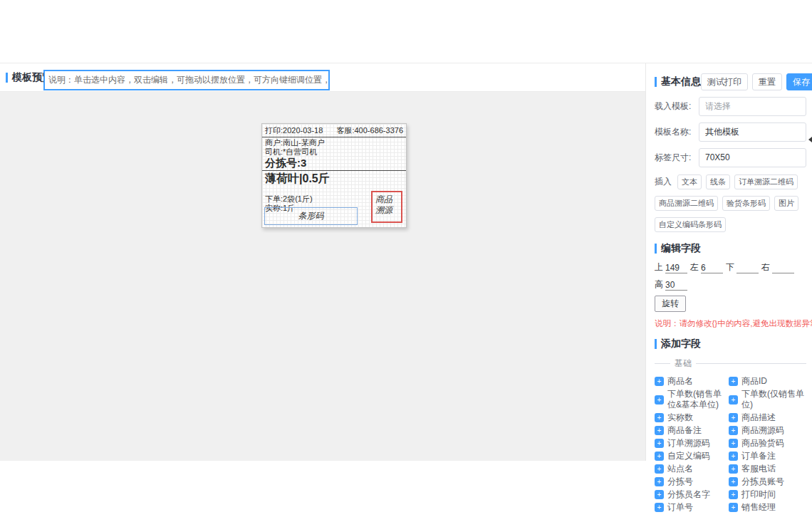 The width and height of the screenshot is (812, 527). Describe the element at coordinates (334, 152) in the screenshot. I see `label-driver: 司机:*自营司机` at that location.